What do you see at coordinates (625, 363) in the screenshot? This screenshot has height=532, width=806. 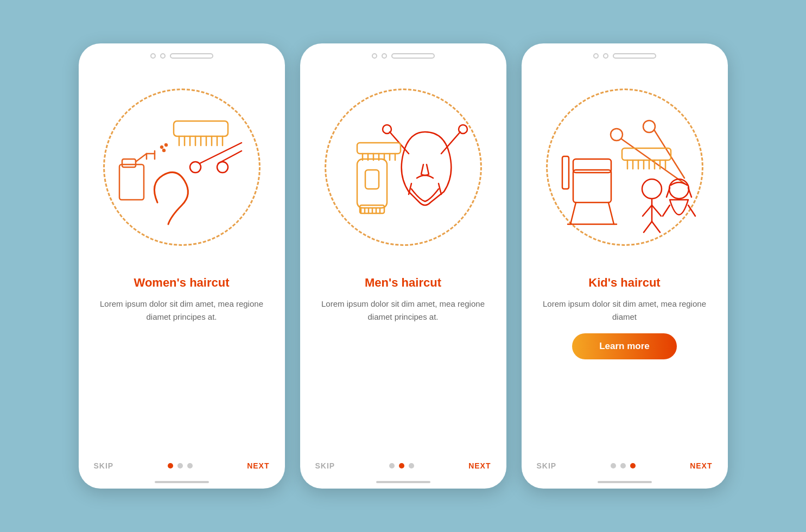 I see `content-area-3: Kid's haircut Lorem ipsum dolor sit dim …` at bounding box center [625, 363].